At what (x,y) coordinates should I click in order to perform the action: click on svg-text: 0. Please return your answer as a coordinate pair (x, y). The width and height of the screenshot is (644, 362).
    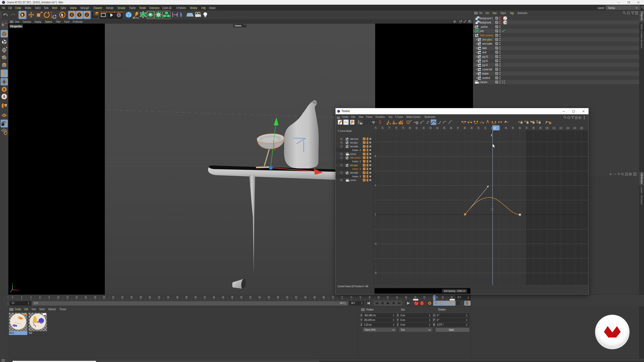
    Looking at the image, I should click on (417, 123).